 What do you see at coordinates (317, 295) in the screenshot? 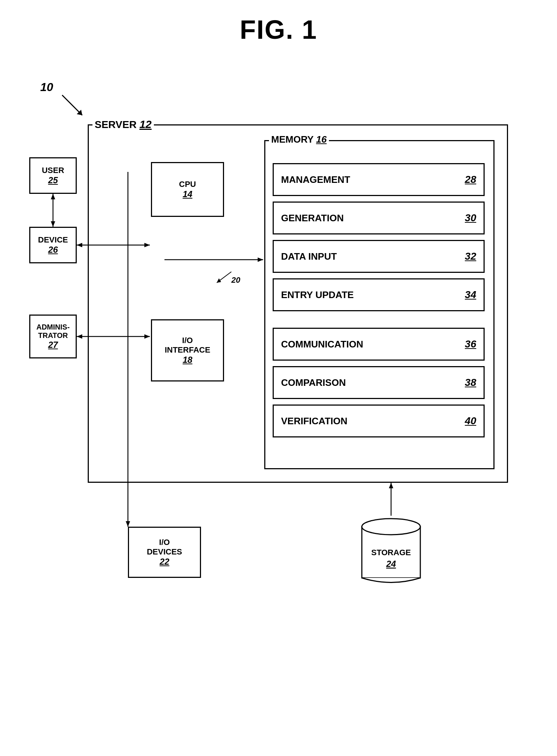
I see `module-entry-update-label: ENTRY UPDATE` at bounding box center [317, 295].